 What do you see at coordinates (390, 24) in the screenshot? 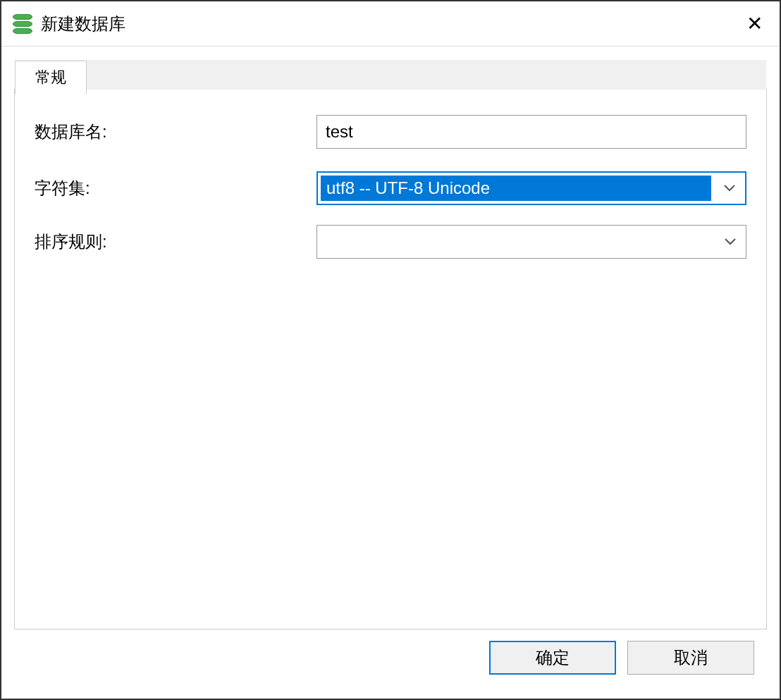
I see `titlebar: 新建数据库 ✕` at bounding box center [390, 24].